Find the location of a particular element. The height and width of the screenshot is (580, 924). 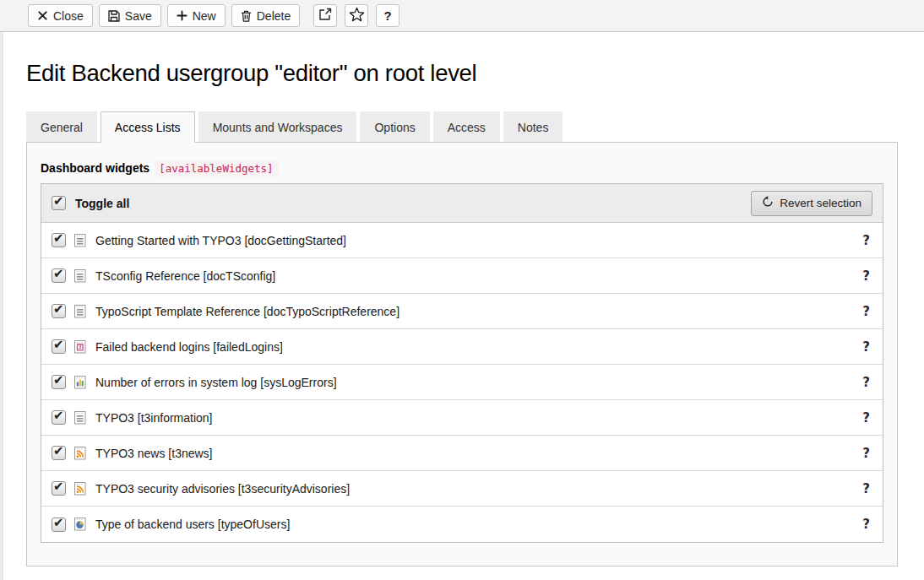

revert-icon is located at coordinates (768, 203).